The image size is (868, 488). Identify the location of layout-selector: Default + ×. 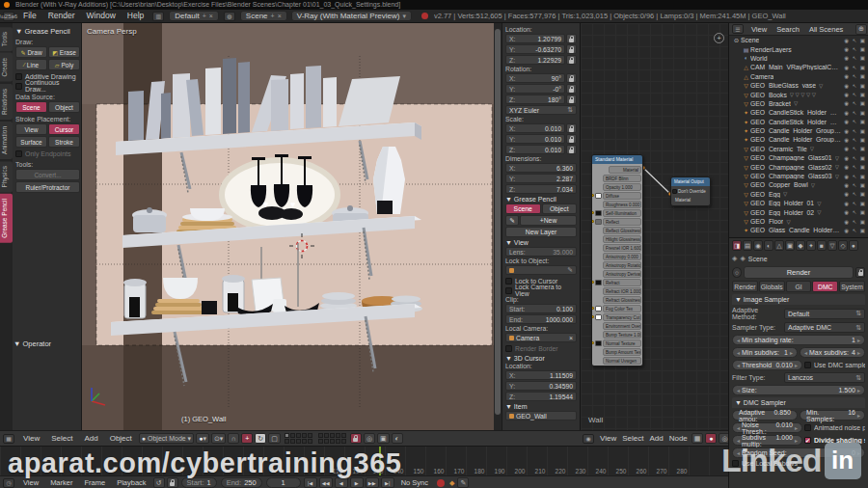
(194, 15).